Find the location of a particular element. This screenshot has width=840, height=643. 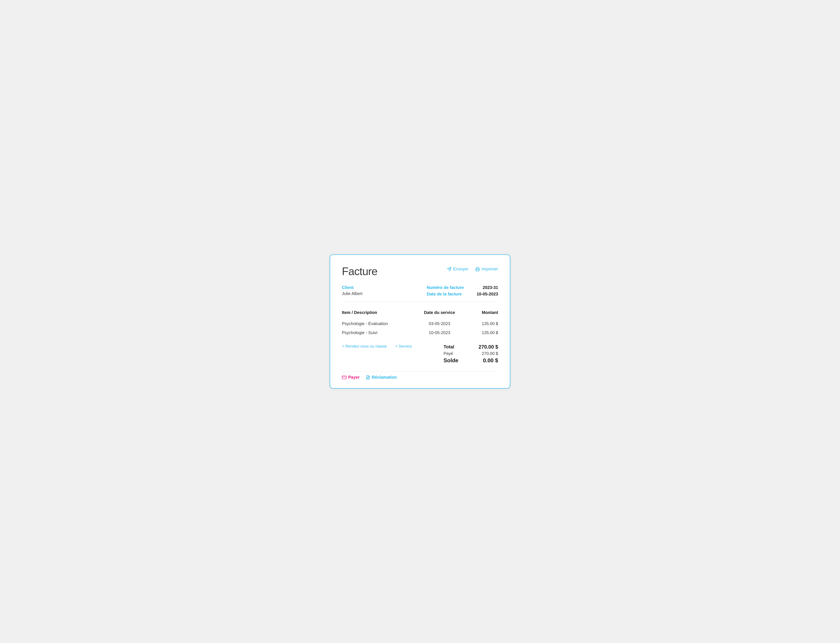

print-icon is located at coordinates (477, 269).